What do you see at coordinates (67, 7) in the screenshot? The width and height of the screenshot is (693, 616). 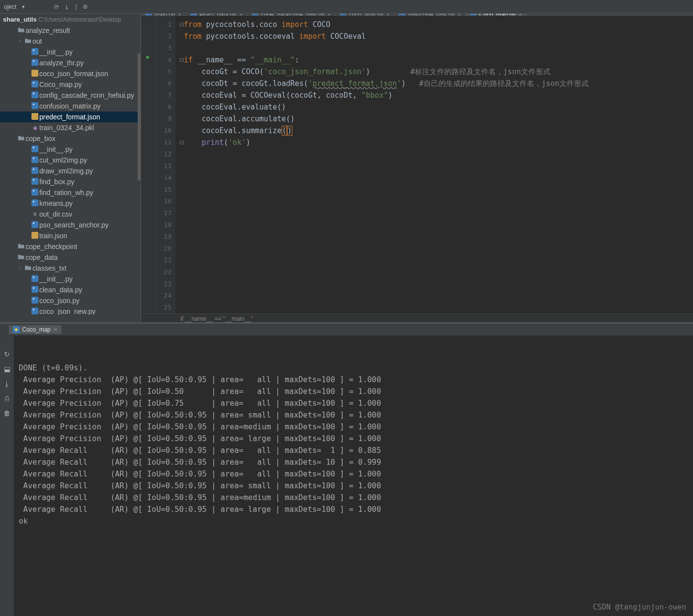 I see `download-icon: ⭳` at bounding box center [67, 7].